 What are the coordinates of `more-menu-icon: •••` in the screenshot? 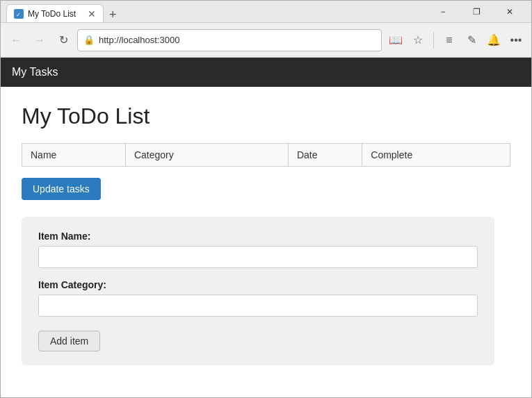 It's located at (516, 40).